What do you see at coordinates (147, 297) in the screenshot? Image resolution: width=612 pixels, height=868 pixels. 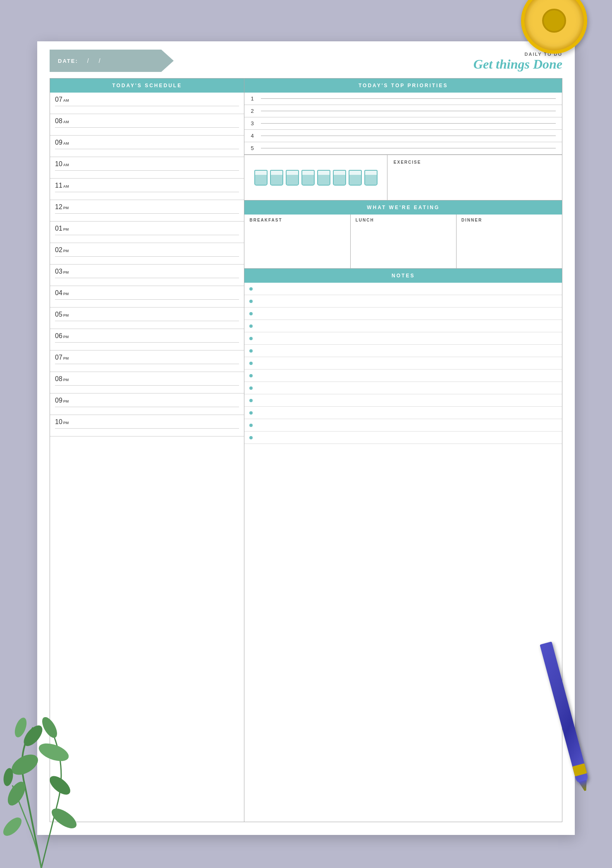 I see `time-slot: 04 PM` at bounding box center [147, 297].